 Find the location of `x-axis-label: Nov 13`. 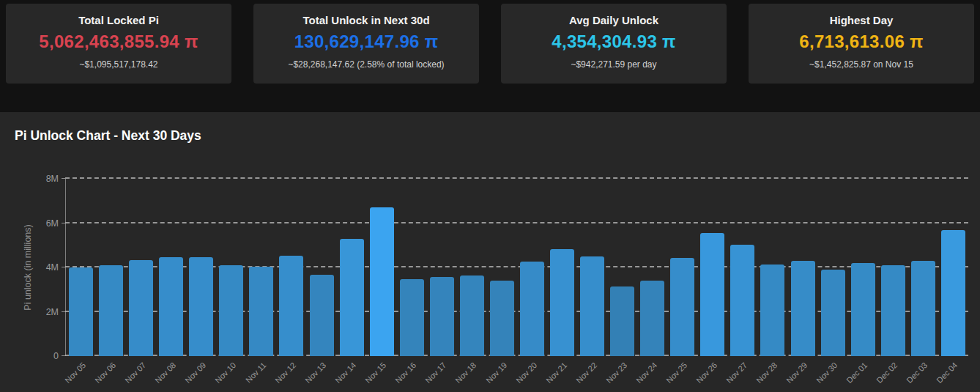

x-axis-label: Nov 13 is located at coordinates (315, 372).